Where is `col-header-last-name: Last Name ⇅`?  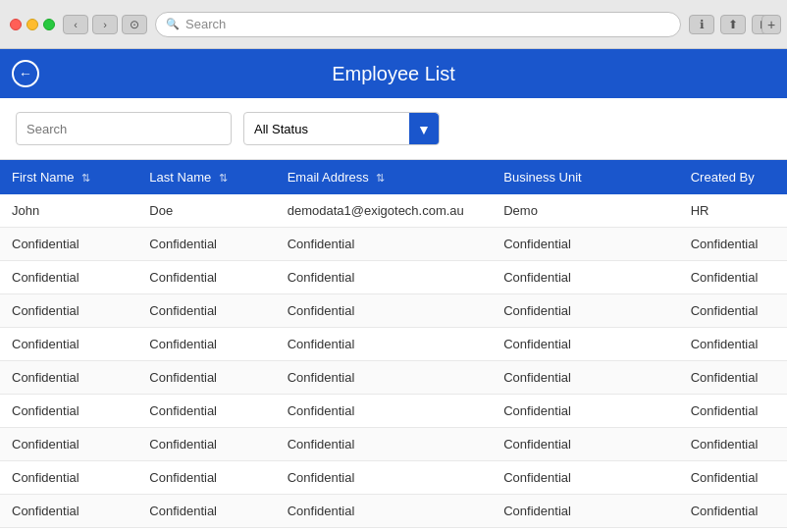
col-header-last-name: Last Name ⇅ is located at coordinates (206, 177).